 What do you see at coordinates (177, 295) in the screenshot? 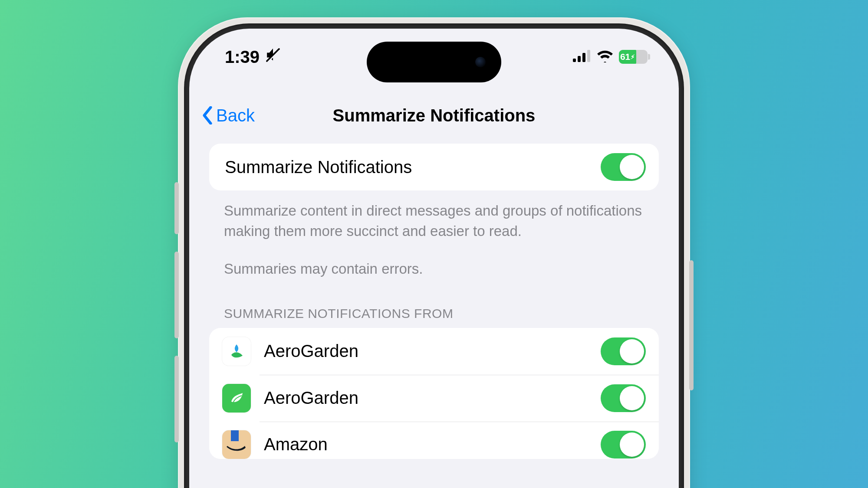
I see `volume-up-button` at bounding box center [177, 295].